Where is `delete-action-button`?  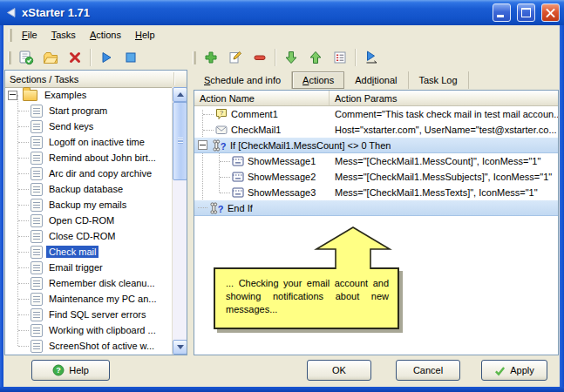
delete-action-button is located at coordinates (260, 57).